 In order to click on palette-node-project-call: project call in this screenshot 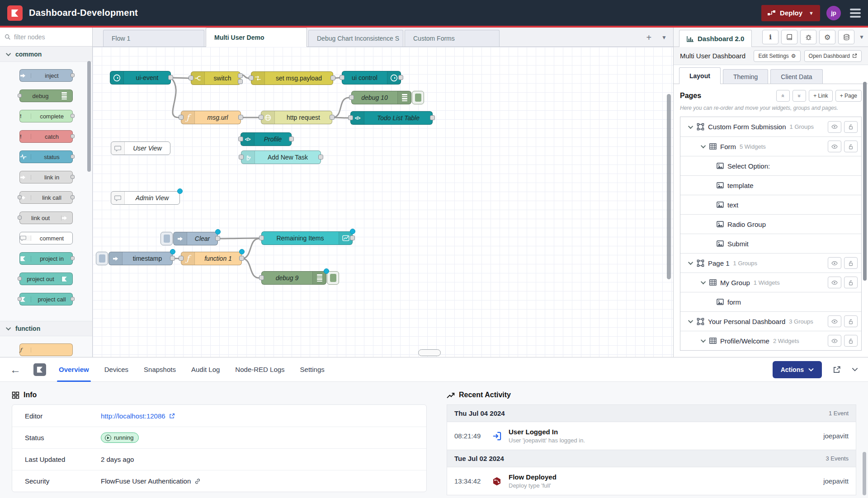, I will do `click(46, 299)`.